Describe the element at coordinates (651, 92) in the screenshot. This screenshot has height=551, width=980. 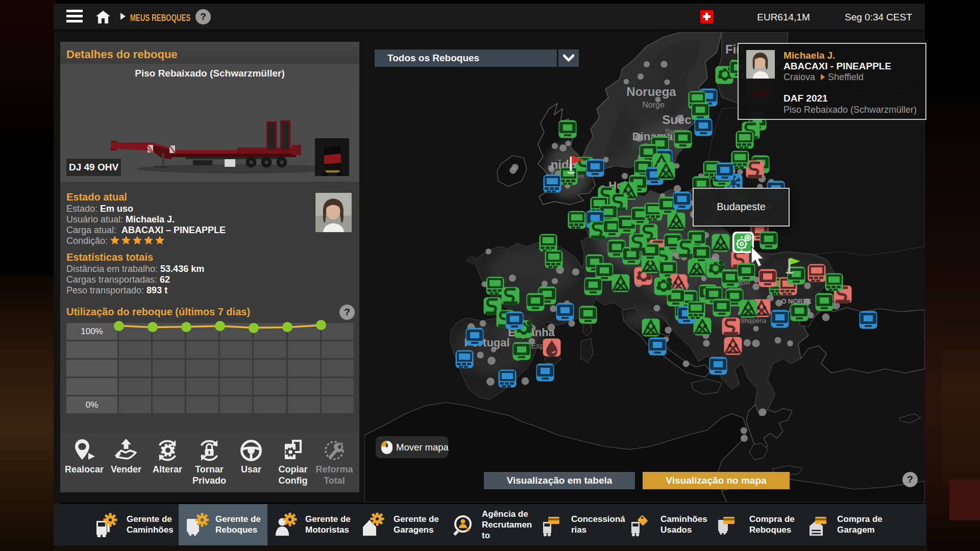
I see `svg-text: Noruega` at that location.